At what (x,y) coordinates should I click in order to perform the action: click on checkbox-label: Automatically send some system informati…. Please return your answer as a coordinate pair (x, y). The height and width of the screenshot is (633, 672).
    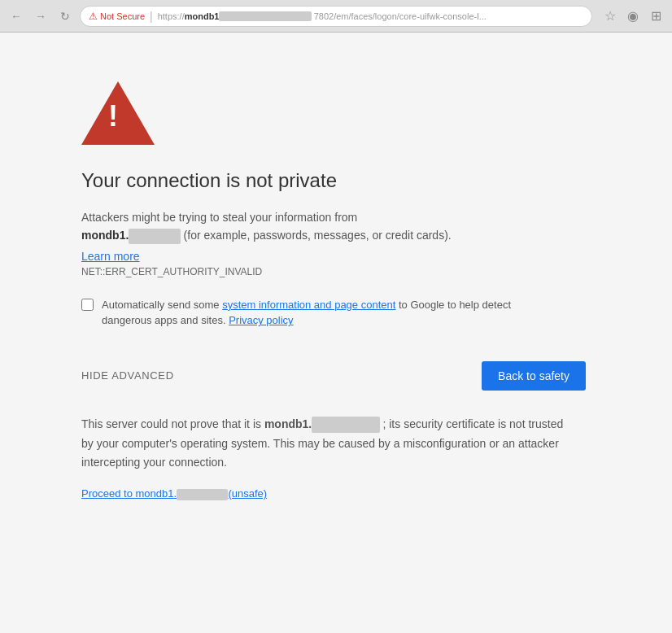
    Looking at the image, I should click on (319, 312).